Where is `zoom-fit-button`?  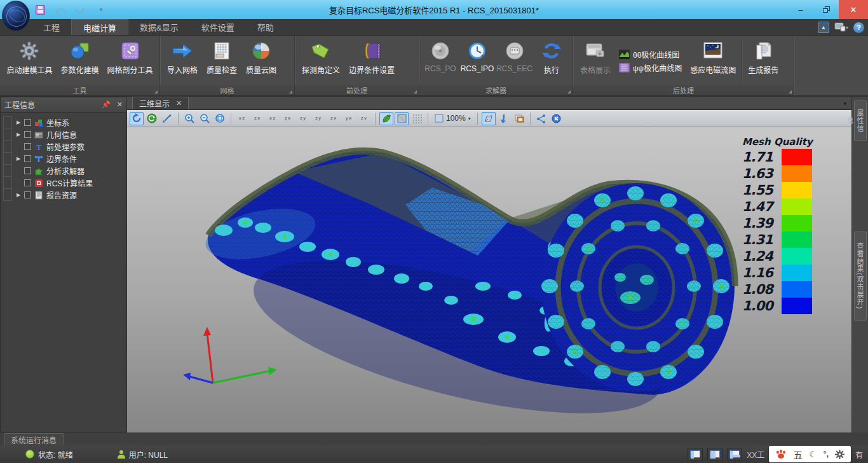 zoom-fit-button is located at coordinates (220, 118).